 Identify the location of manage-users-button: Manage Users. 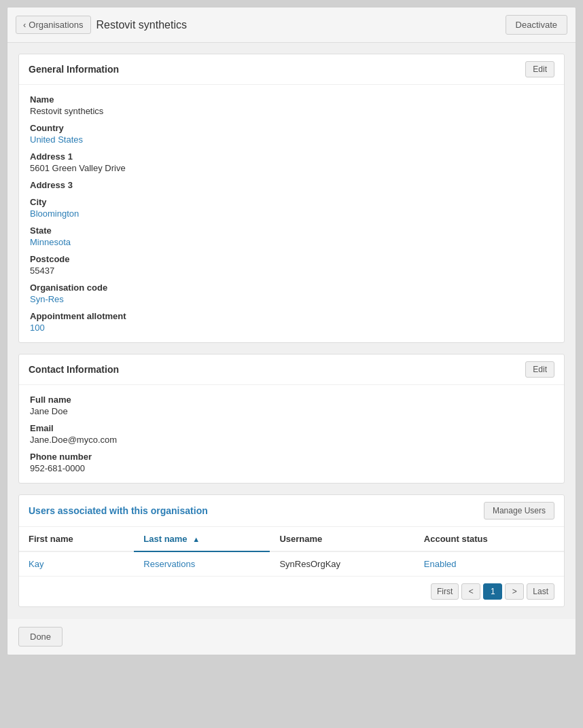
(519, 511).